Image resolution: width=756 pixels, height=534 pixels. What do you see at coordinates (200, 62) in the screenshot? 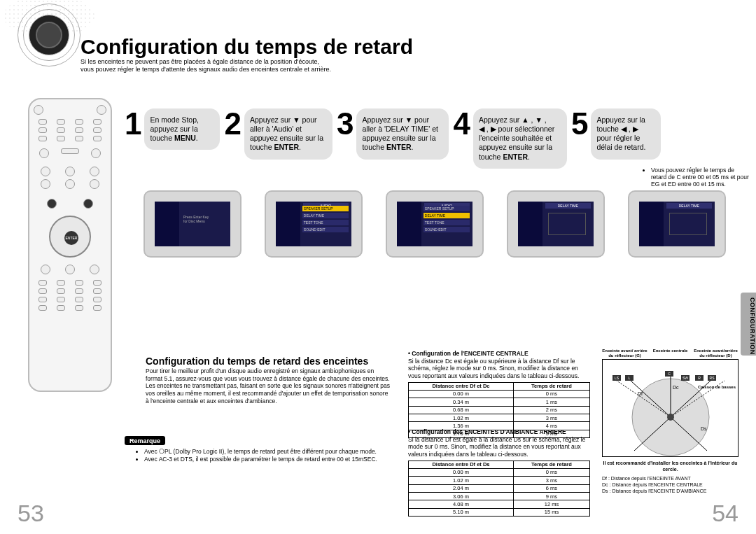
I see `subtitle-line-1: Si les enceintes ne peuvent pas être pla…` at bounding box center [200, 62].